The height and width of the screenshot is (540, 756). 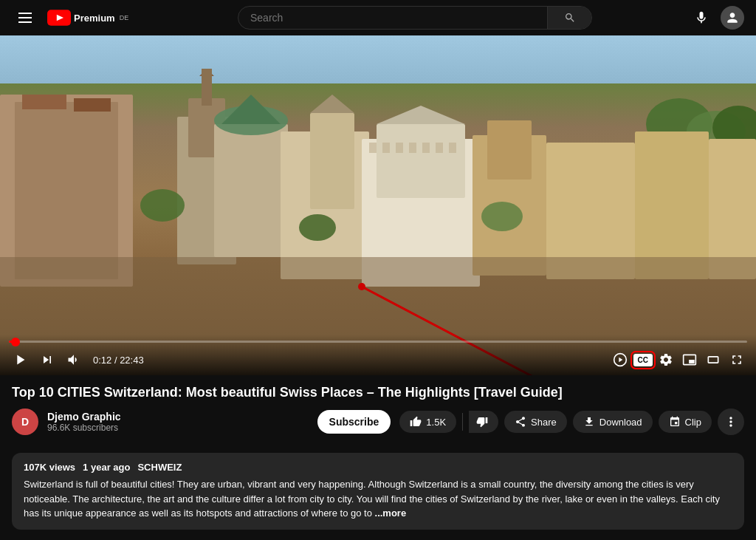 I want to click on channel-name: Djemo Graphic, so click(x=178, y=417).